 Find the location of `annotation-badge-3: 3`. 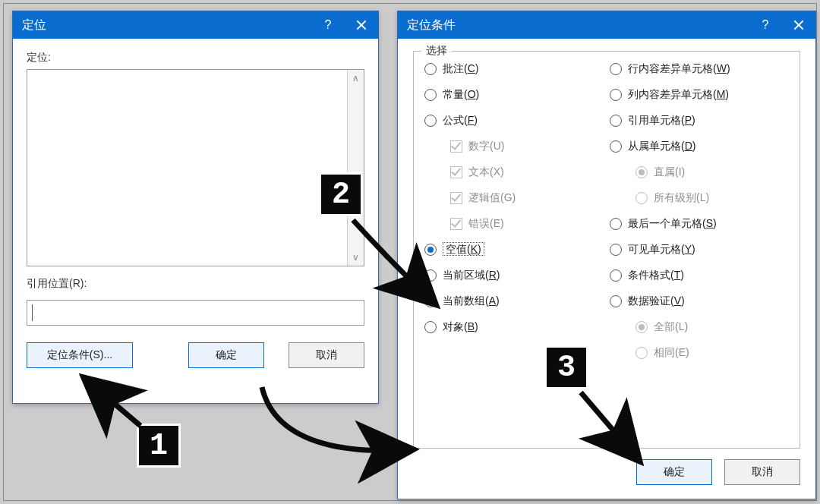

annotation-badge-3: 3 is located at coordinates (566, 367).